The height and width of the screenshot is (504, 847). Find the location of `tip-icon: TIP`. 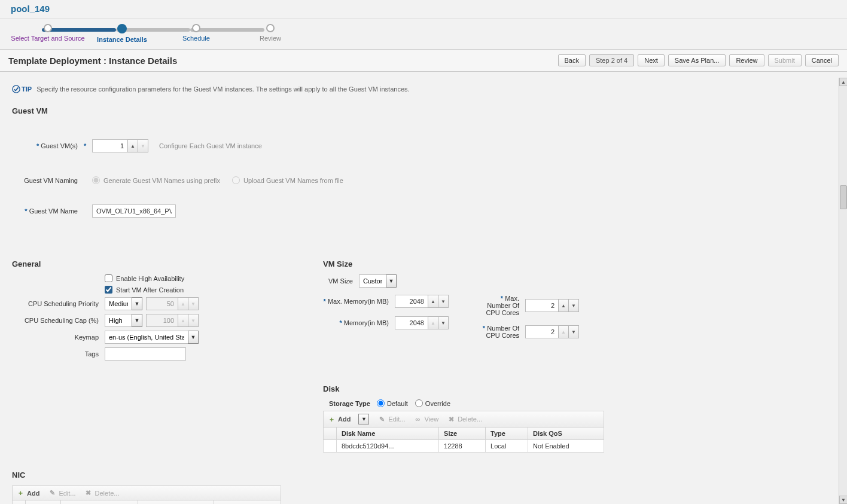

tip-icon: TIP is located at coordinates (22, 89).